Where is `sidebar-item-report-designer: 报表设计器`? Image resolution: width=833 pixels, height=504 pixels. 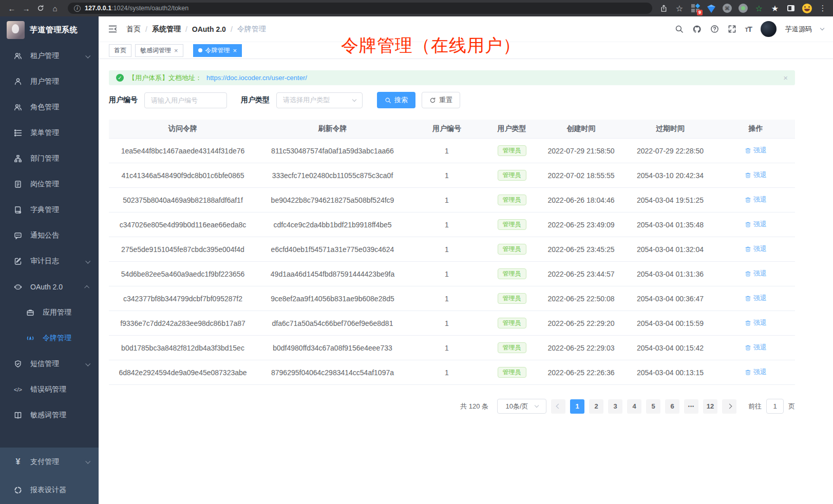 sidebar-item-report-designer: 报表设计器 is located at coordinates (49, 490).